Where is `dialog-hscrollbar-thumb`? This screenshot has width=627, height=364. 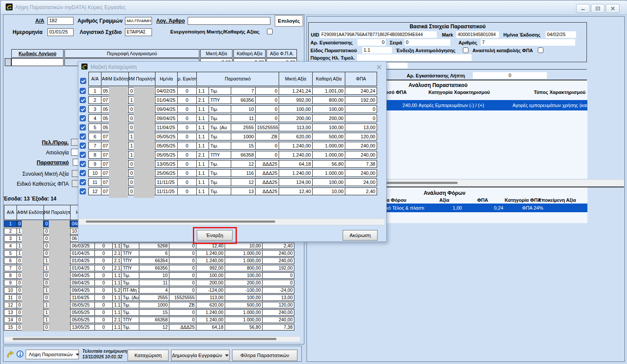
dialog-hscrollbar-thumb is located at coordinates (180, 222).